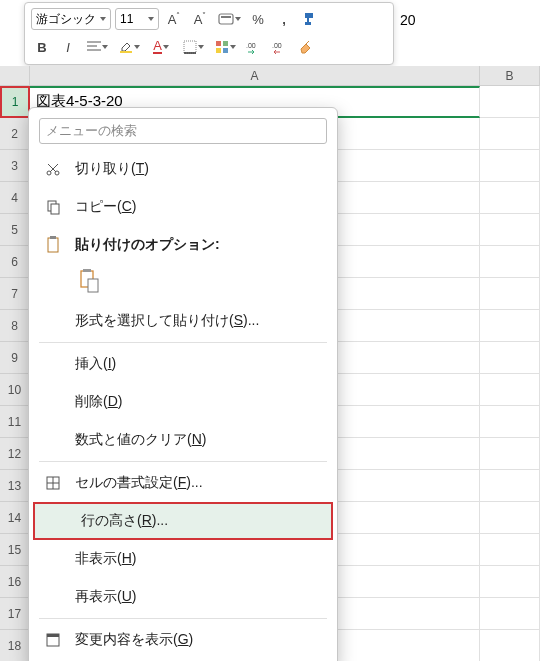 This screenshot has height=661, width=540. I want to click on bold-button: B, so click(42, 47).